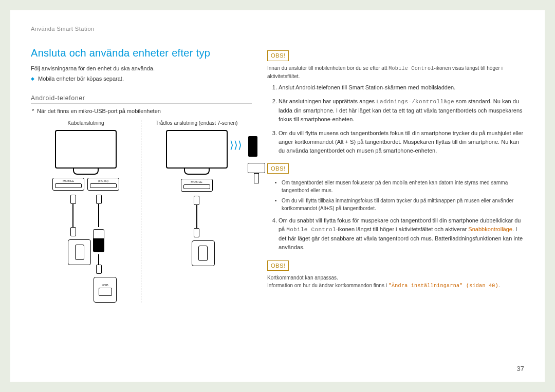 This screenshot has width=555, height=392. I want to click on page-title: Ansluta och använda enheter efter typ, so click(141, 53).